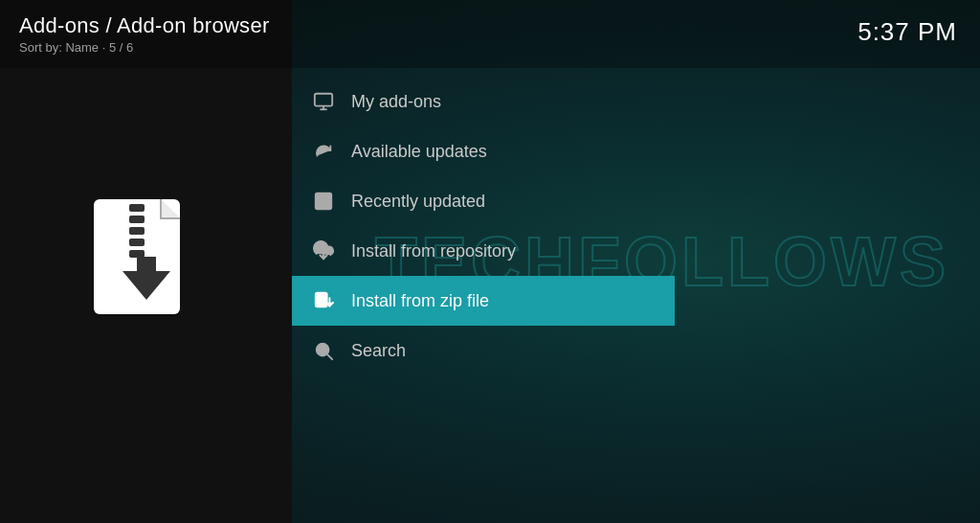  Describe the element at coordinates (323, 201) in the screenshot. I see `box-refresh-icon` at that location.